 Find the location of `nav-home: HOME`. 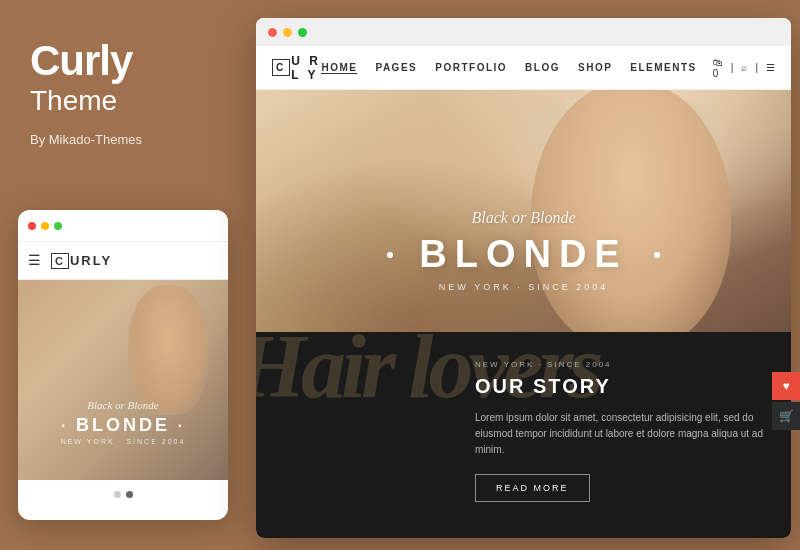

nav-home: HOME is located at coordinates (339, 68).